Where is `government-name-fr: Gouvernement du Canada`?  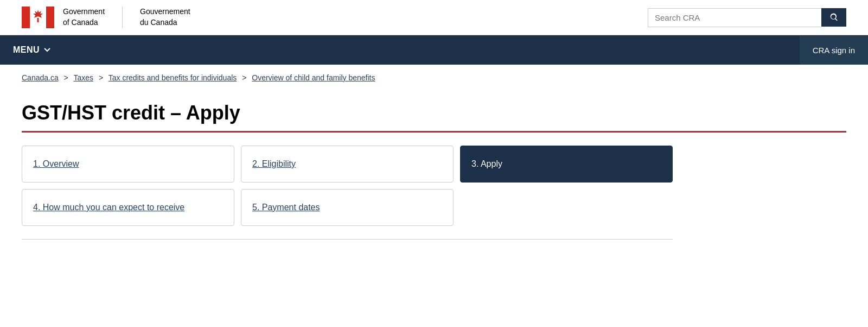 government-name-fr: Gouvernement du Canada is located at coordinates (165, 17).